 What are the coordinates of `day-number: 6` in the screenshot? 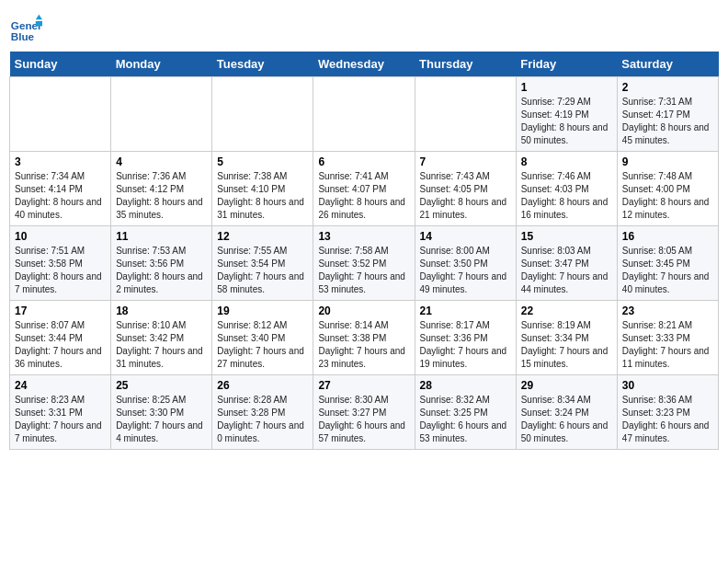 It's located at (364, 162).